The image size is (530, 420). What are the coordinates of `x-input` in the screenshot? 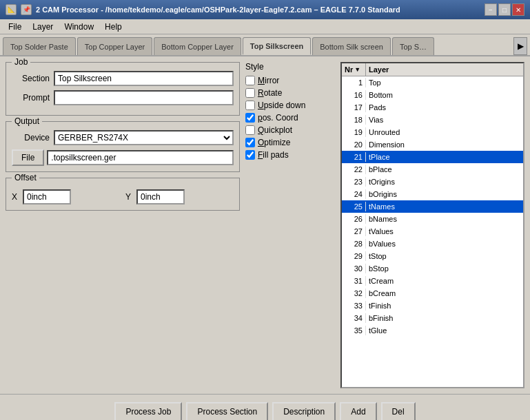 It's located at (47, 197).